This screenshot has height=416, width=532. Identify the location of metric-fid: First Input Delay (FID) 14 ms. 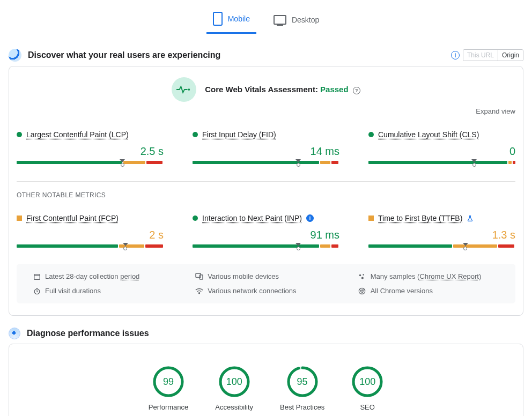
(266, 147).